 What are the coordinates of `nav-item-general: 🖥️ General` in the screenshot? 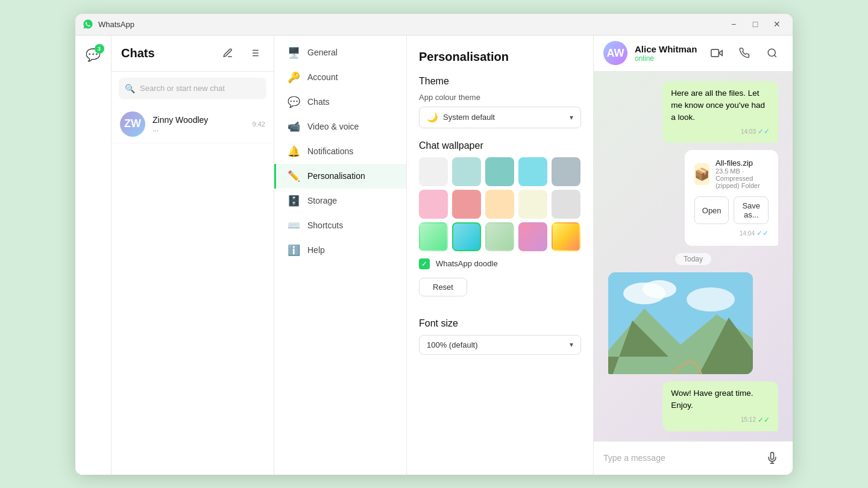 It's located at (340, 53).